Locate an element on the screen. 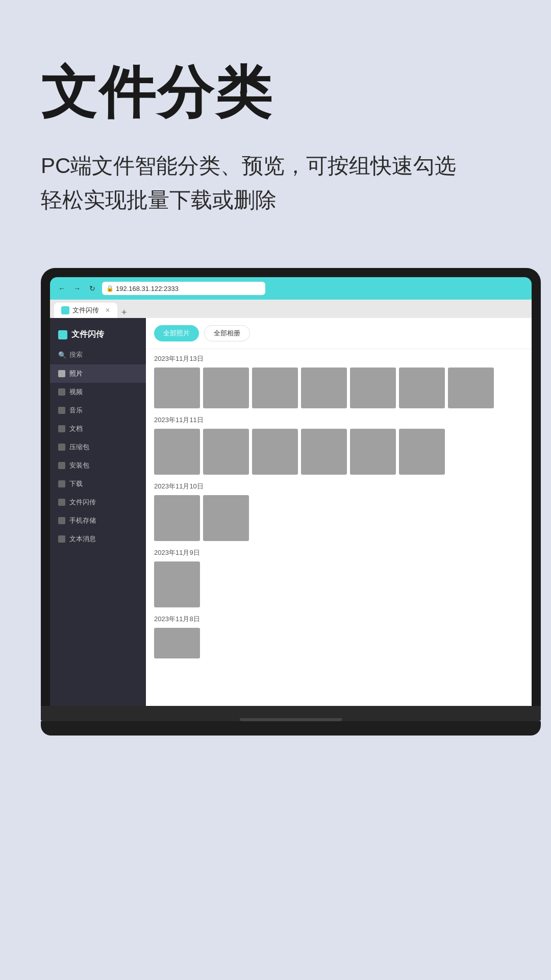 The image size is (551, 980). tab-close-button: ✕ is located at coordinates (108, 310).